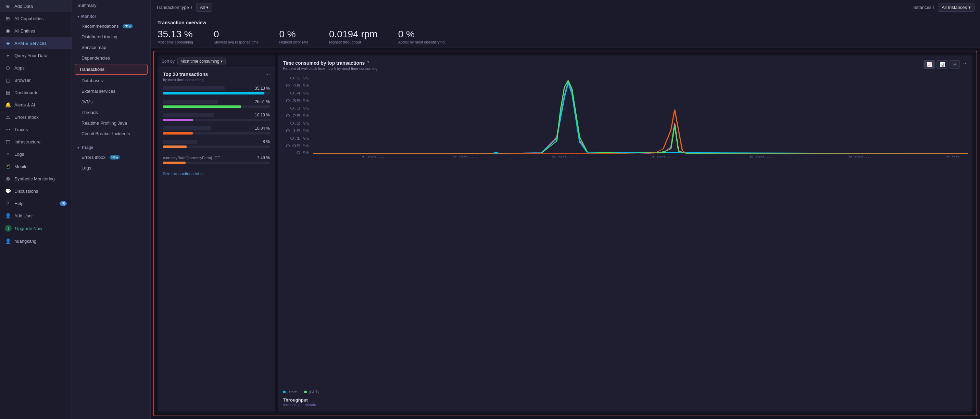 The image size is (980, 419). I want to click on sort-select: Most time consuming ▾, so click(202, 61).